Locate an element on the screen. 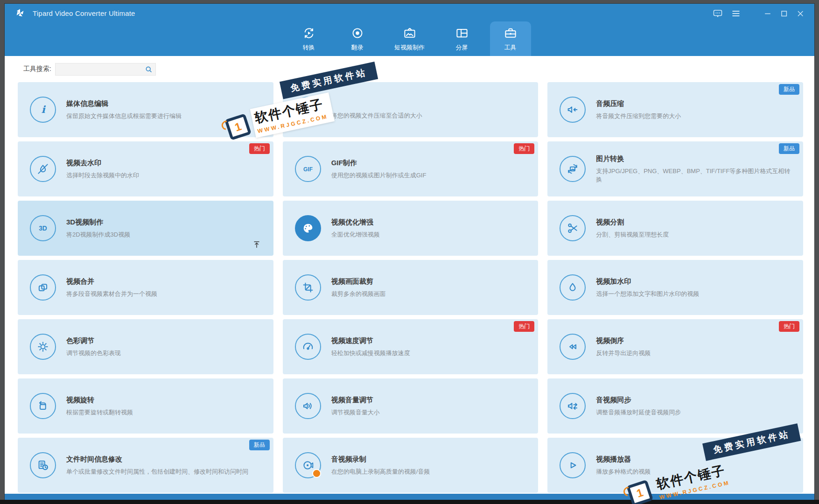  tool-card: 视频去水印 选择时段去除视频中的水印 热门 is located at coordinates (146, 169).